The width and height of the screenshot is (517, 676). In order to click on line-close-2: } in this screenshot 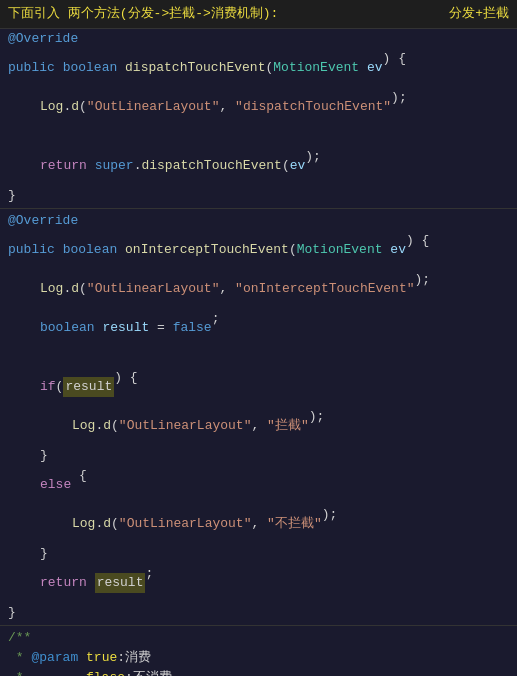, I will do `click(258, 613)`.